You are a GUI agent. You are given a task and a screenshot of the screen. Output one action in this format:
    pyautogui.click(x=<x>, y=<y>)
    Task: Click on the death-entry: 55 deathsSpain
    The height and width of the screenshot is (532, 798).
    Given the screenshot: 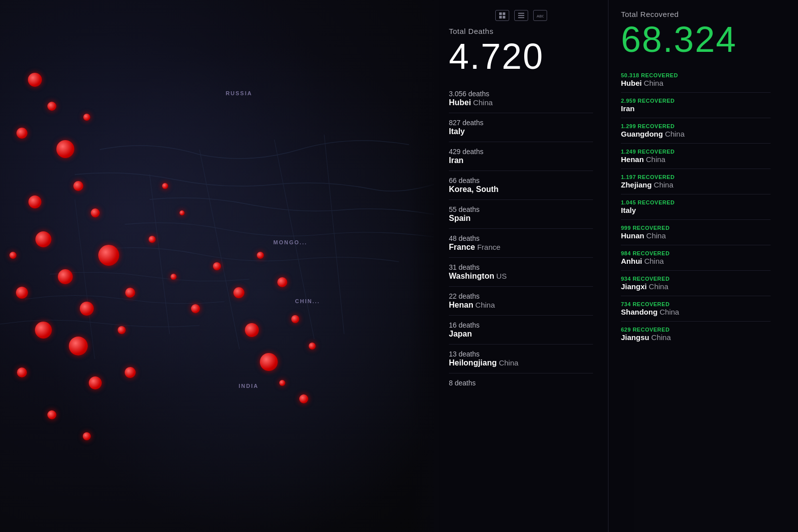 What is the action you would take?
    pyautogui.click(x=521, y=214)
    